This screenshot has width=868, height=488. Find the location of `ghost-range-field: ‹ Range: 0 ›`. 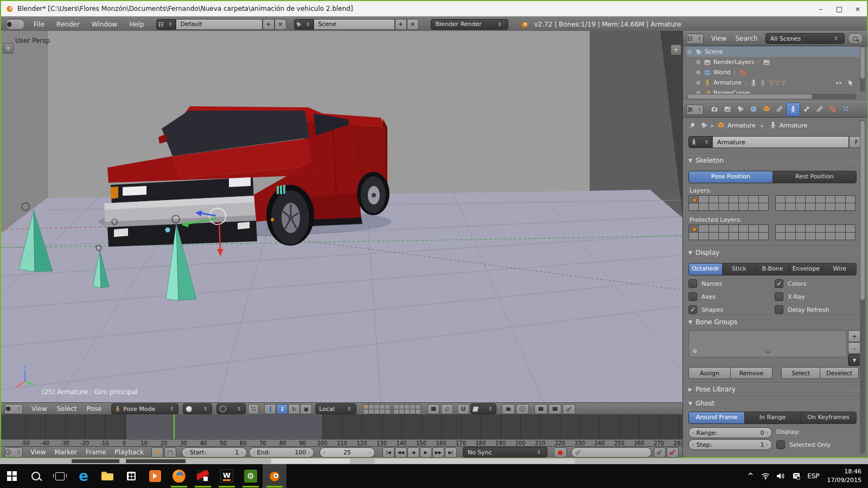

ghost-range-field: ‹ Range: 0 › is located at coordinates (730, 433).